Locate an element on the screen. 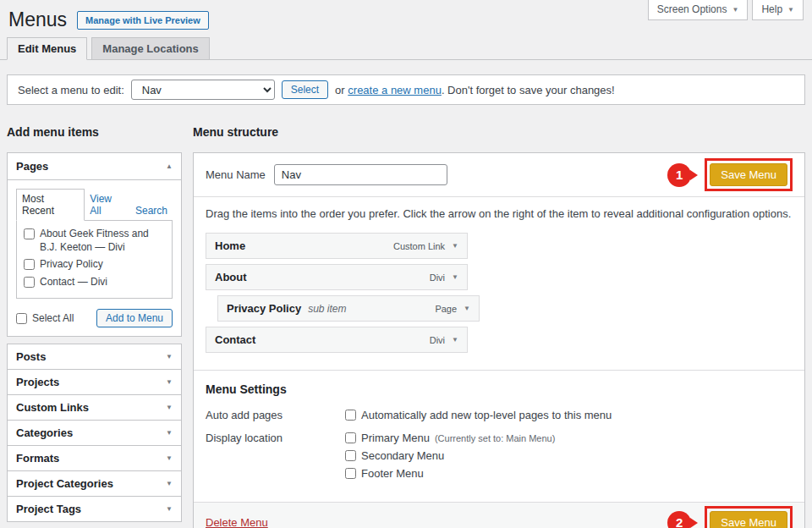  display-location-label: Display location is located at coordinates (276, 455).